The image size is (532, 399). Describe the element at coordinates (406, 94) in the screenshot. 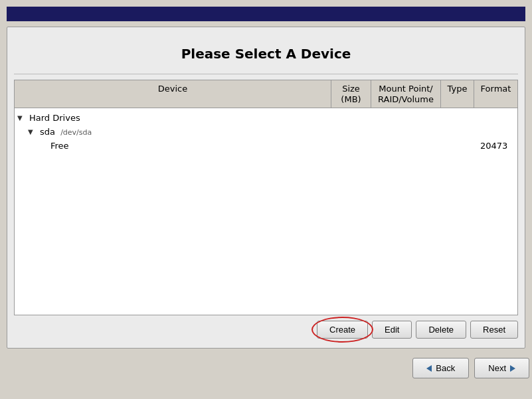

I see `col-mount: Mount Point/RAID/Volume` at that location.